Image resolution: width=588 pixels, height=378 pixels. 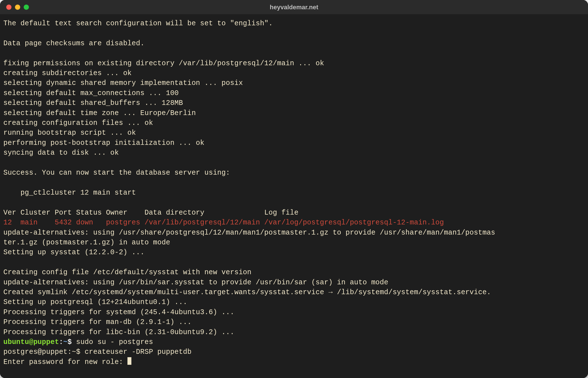 What do you see at coordinates (87, 242) in the screenshot?
I see `output-line: ter.1.gz (postmaster.1.gz) in auto mode` at bounding box center [87, 242].